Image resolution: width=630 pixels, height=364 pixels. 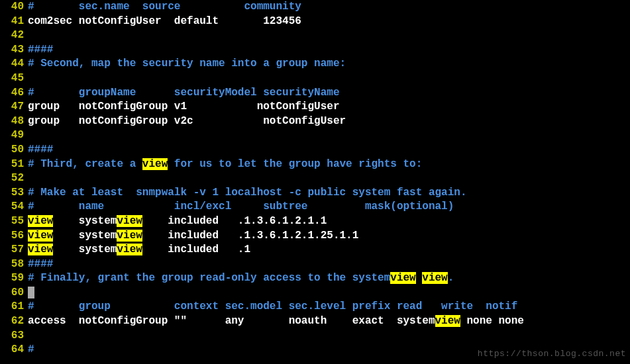 I want to click on code-line: 47group notConfigGroup v1 notConfigUser, so click(x=315, y=107).